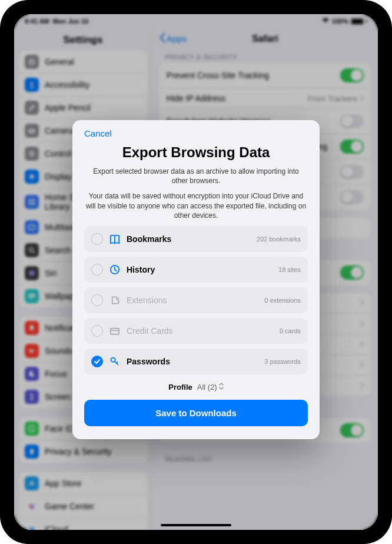  I want to click on updown-icon, so click(221, 387).